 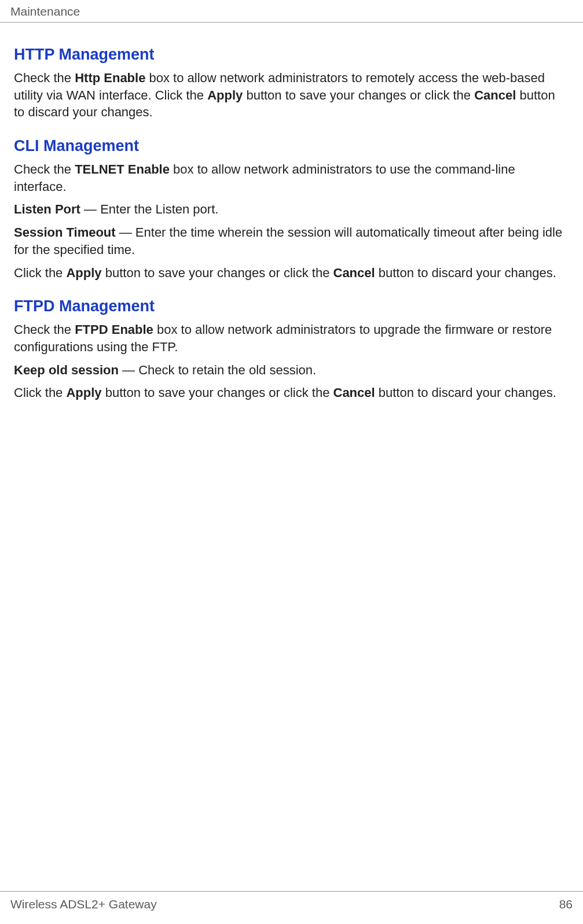 I want to click on http-enable-label: Http Enable, so click(x=110, y=78).